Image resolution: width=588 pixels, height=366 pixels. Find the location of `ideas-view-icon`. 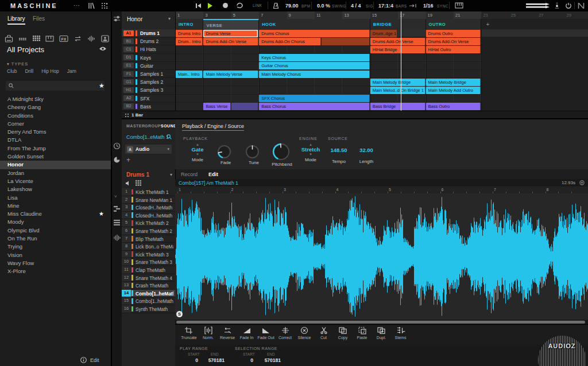

ideas-view-icon is located at coordinates (117, 146).